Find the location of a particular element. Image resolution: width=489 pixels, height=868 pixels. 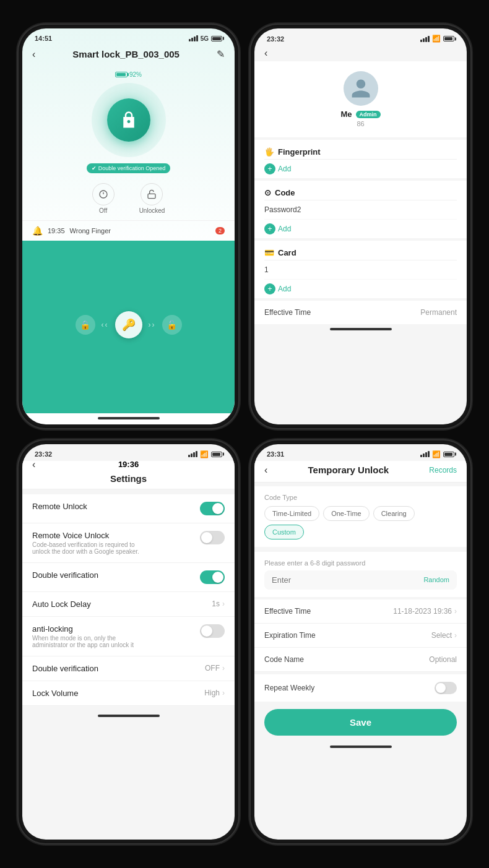

code-type-section: Code Type Time-Limited One-Time Clearing… is located at coordinates (360, 517).